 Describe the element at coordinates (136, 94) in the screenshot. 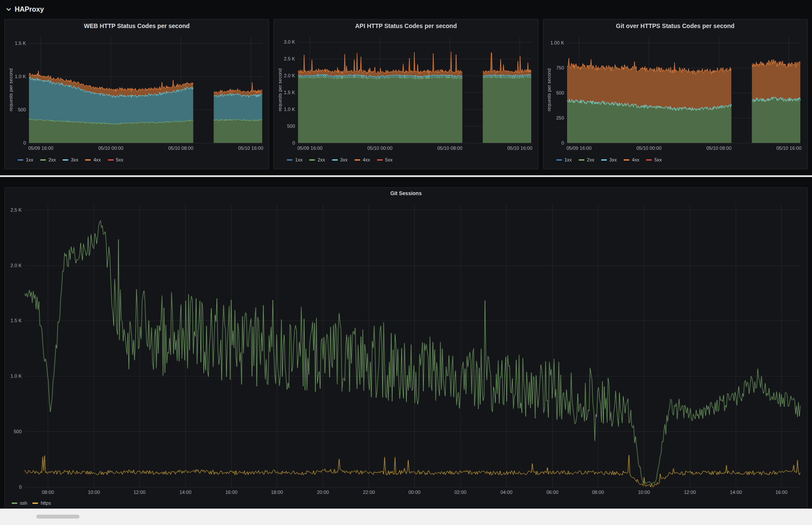

I see `panel-web-http-status: WEB HTTP Status Codes per second 1xx2xx3…` at that location.